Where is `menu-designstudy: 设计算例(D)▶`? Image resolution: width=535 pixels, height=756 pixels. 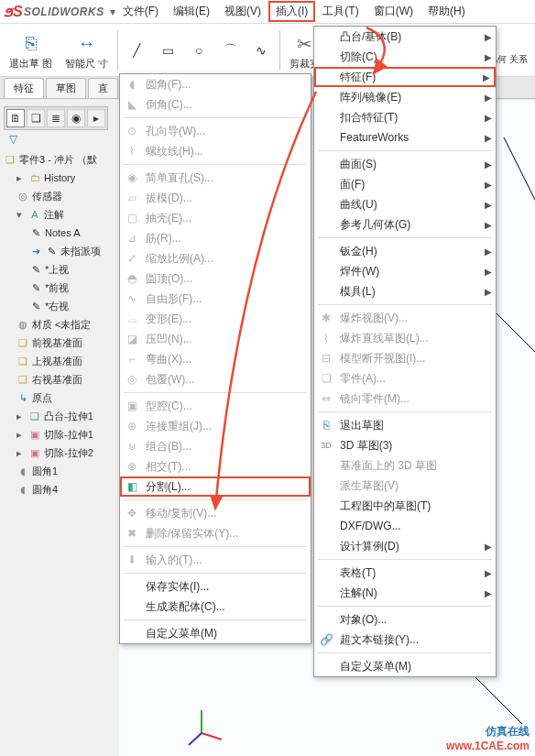 menu-designstudy: 设计算例(D)▶ is located at coordinates (405, 546).